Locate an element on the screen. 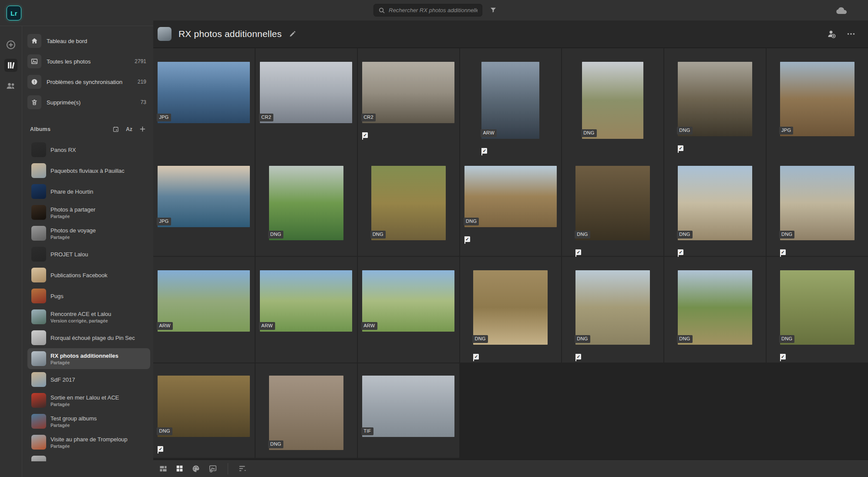 This screenshot has width=868, height=477. square-grid-view-button is located at coordinates (179, 468).